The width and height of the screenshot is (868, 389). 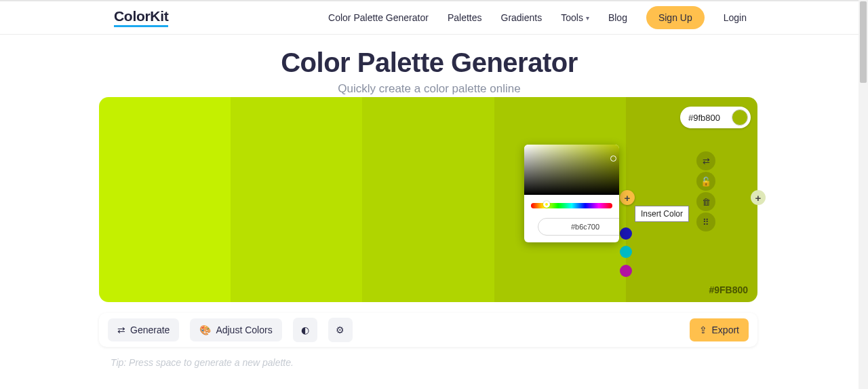 What do you see at coordinates (522, 18) in the screenshot?
I see `nav-gradients: Gradients` at bounding box center [522, 18].